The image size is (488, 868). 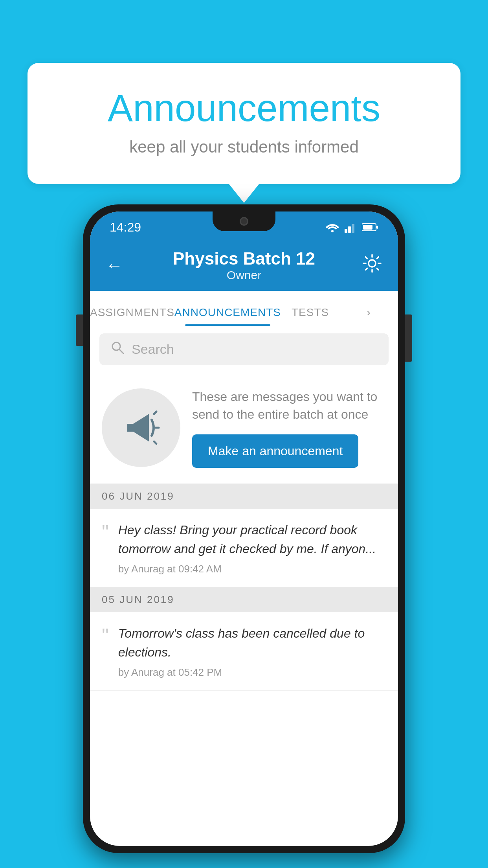 I want to click on announcement-text-block-1: Hey class! Bring your practical record b…, so click(x=252, y=548).